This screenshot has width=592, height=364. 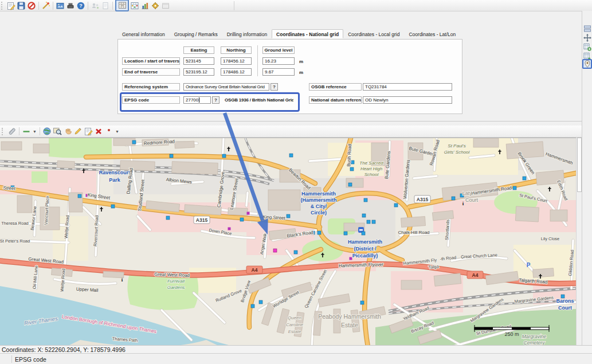 What do you see at coordinates (236, 72) in the screenshot?
I see `northing-input-end: 178486.12` at bounding box center [236, 72].